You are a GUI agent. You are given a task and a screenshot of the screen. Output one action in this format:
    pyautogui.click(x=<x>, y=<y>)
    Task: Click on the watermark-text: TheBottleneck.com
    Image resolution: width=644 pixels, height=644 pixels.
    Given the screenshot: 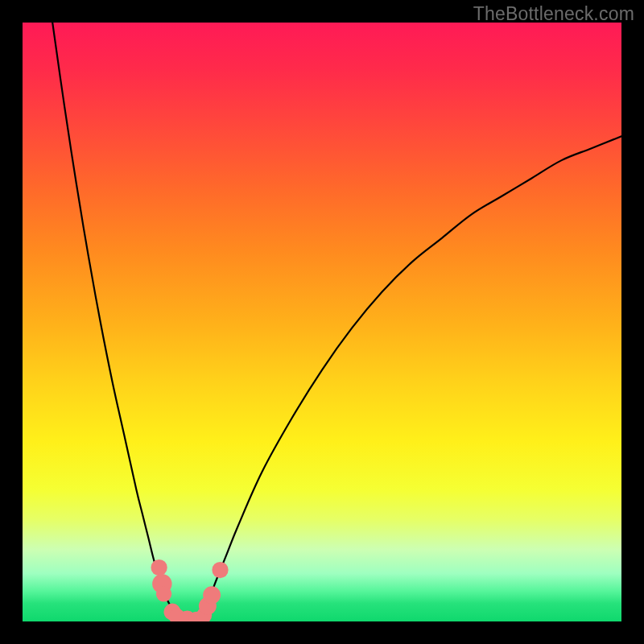 What is the action you would take?
    pyautogui.click(x=554, y=14)
    